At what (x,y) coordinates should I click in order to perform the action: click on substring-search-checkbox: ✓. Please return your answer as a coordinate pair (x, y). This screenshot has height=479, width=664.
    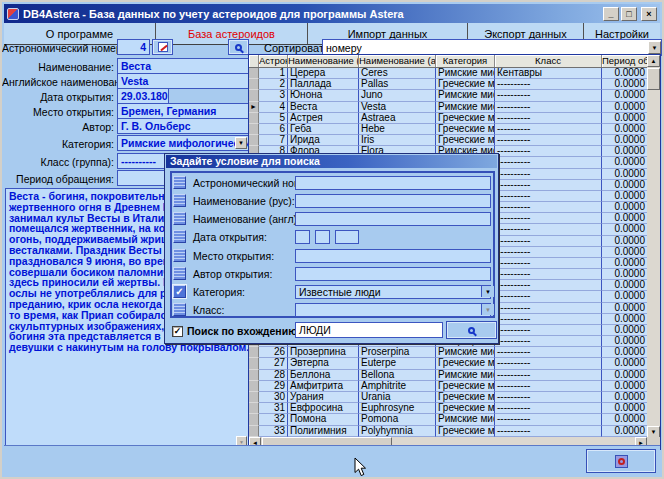
    Looking at the image, I should click on (178, 332).